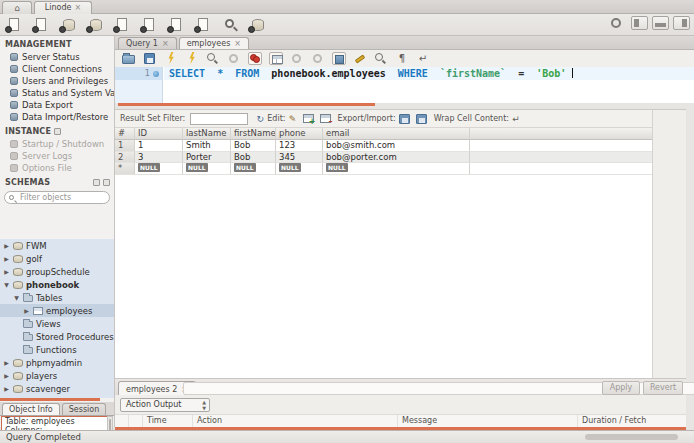  What do you see at coordinates (57, 336) in the screenshot?
I see `tree-node-stored-procedures: Stored Procedures` at bounding box center [57, 336].